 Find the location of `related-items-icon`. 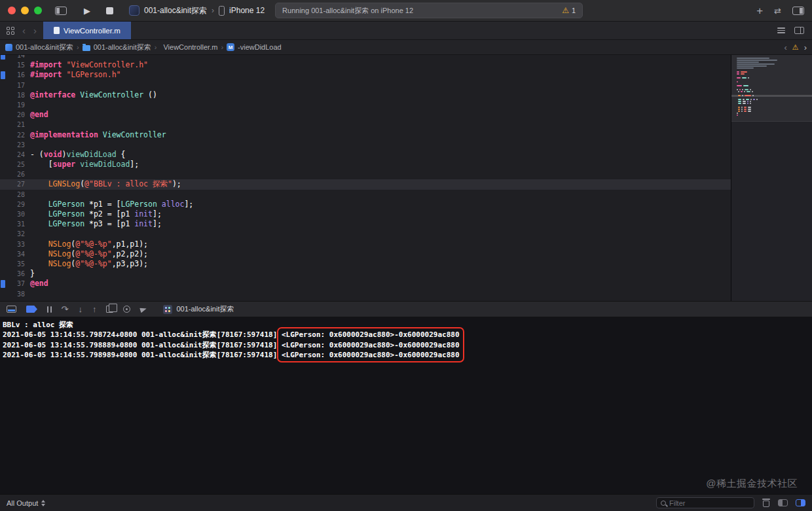

related-items-icon is located at coordinates (10, 31).